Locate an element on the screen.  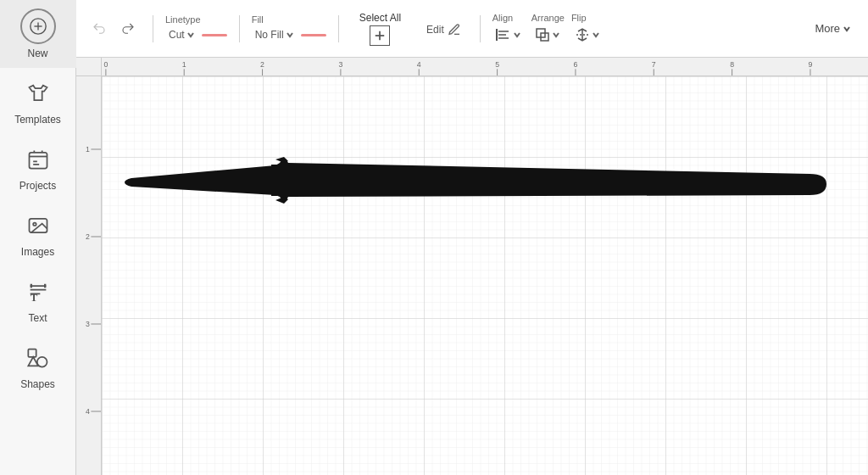
svg-text: 6 is located at coordinates (575, 65).